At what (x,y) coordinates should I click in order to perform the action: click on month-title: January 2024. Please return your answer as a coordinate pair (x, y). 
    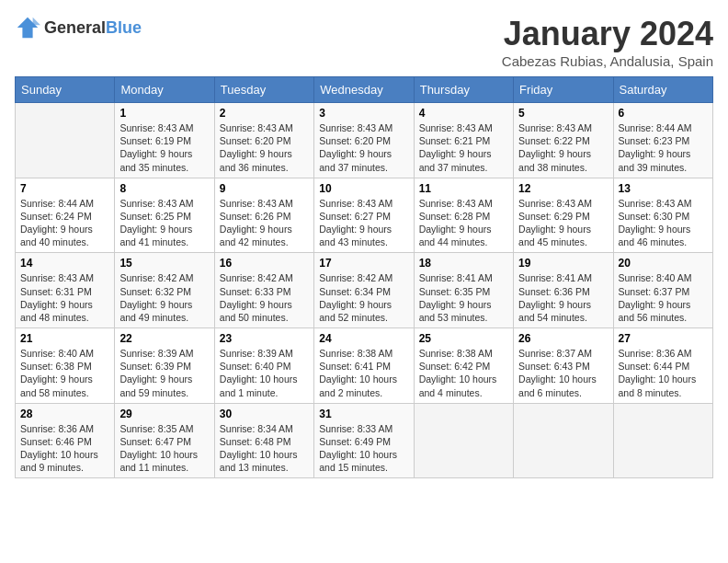
    Looking at the image, I should click on (608, 34).